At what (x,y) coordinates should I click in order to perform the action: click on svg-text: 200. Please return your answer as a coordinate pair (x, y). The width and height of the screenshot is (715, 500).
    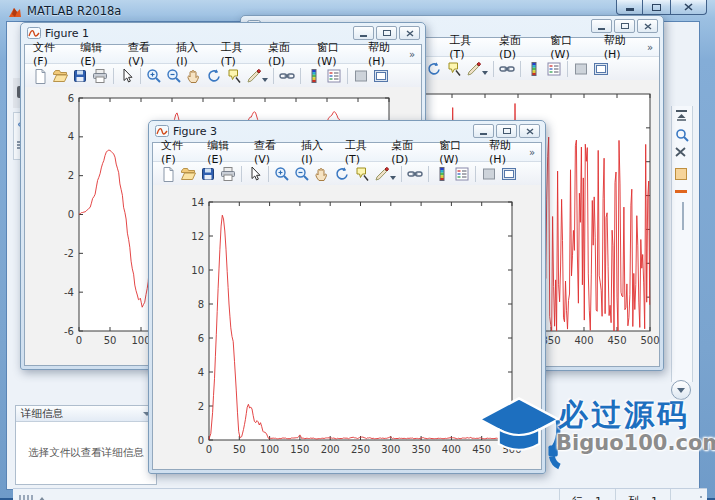
    Looking at the image, I should click on (330, 450).